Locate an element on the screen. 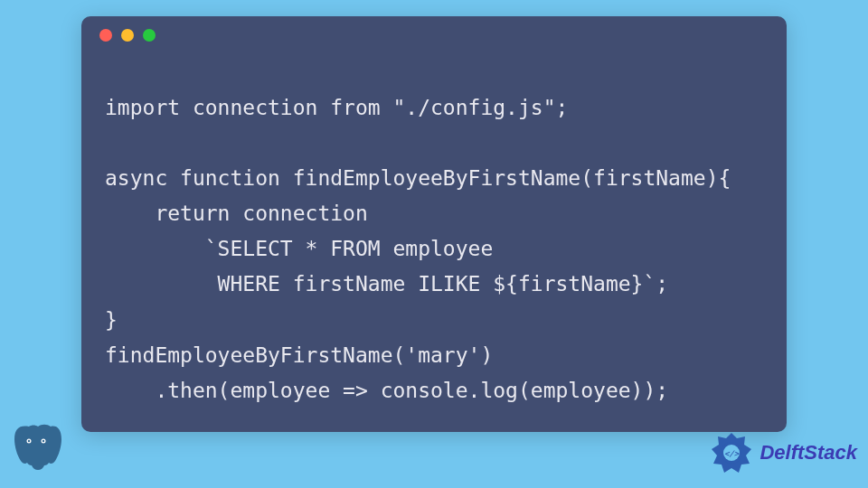  code-line: WHERE firstName ILIKE ${firstName}`; is located at coordinates (387, 284).